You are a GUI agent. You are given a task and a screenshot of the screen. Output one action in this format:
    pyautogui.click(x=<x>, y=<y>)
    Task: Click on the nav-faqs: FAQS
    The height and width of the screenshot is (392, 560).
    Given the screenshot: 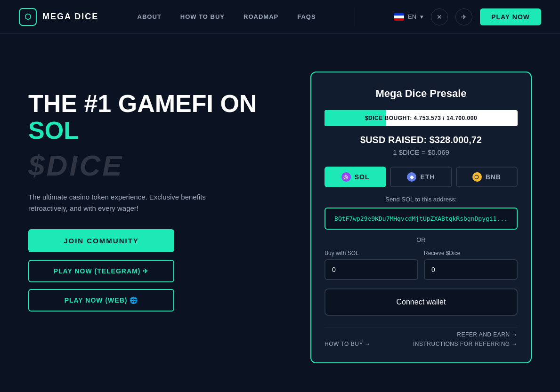 What is the action you would take?
    pyautogui.click(x=306, y=17)
    